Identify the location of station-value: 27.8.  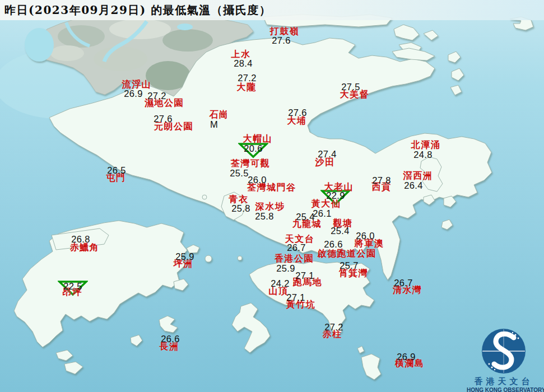
(381, 180).